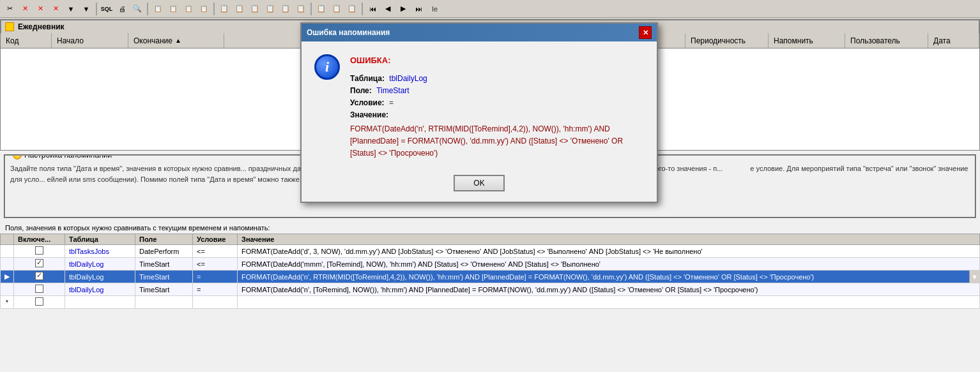  What do you see at coordinates (173, 9) in the screenshot?
I see `toolbar-btn-a2: 📋` at bounding box center [173, 9].